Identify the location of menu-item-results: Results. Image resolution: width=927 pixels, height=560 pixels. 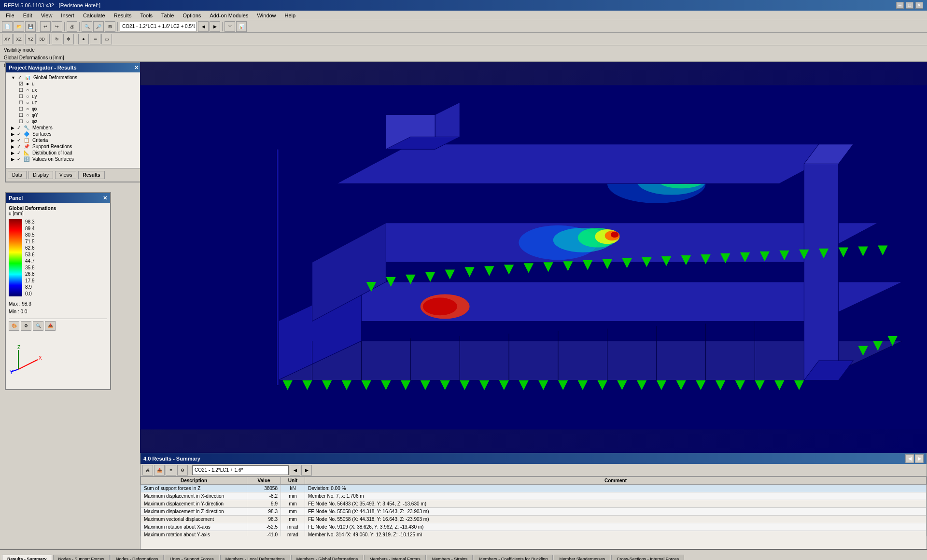
(123, 15).